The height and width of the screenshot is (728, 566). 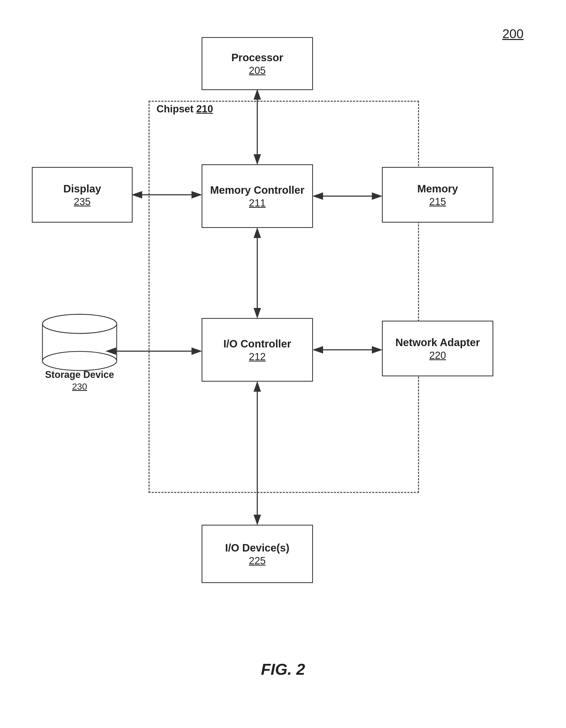 I want to click on memory-box: Memory 215, so click(x=438, y=195).